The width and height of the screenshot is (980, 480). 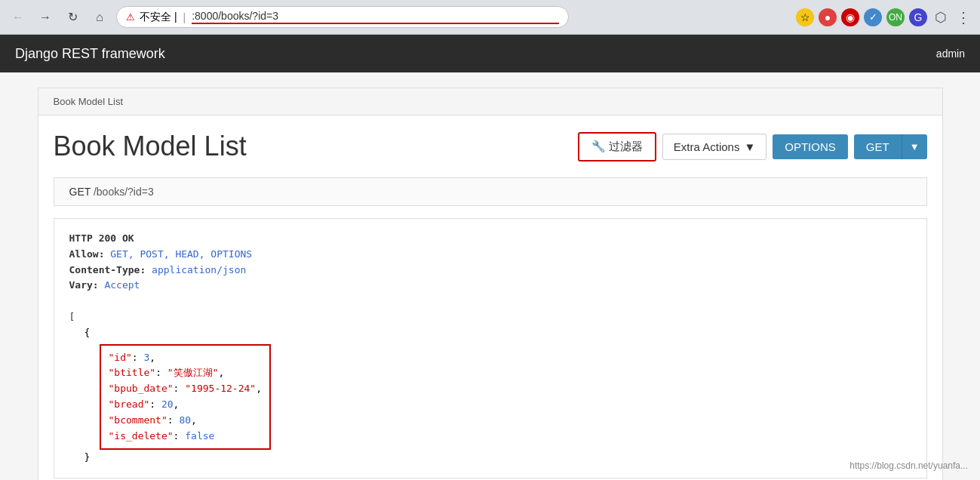 I want to click on json-bpub-date-line: "bpub_date": "1995-12-24",, so click(x=186, y=389).